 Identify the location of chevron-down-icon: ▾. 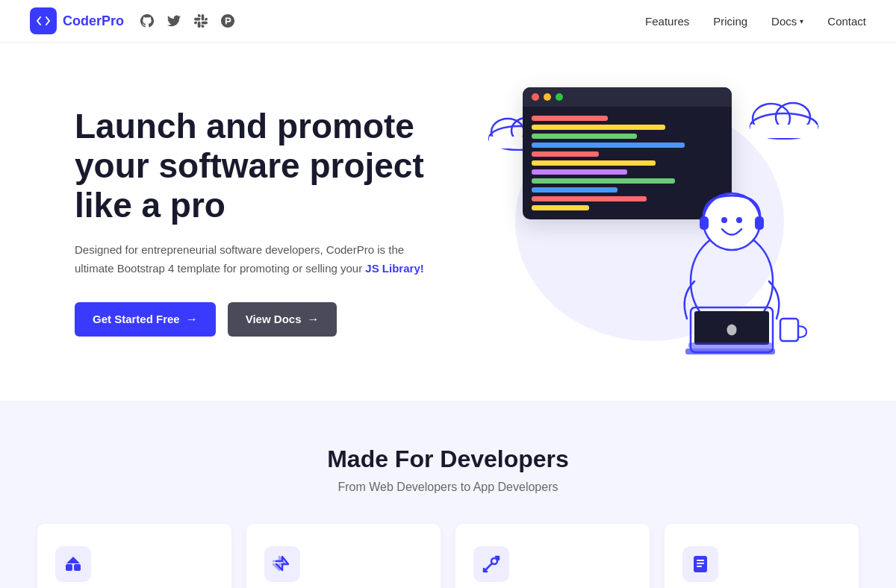
(802, 21).